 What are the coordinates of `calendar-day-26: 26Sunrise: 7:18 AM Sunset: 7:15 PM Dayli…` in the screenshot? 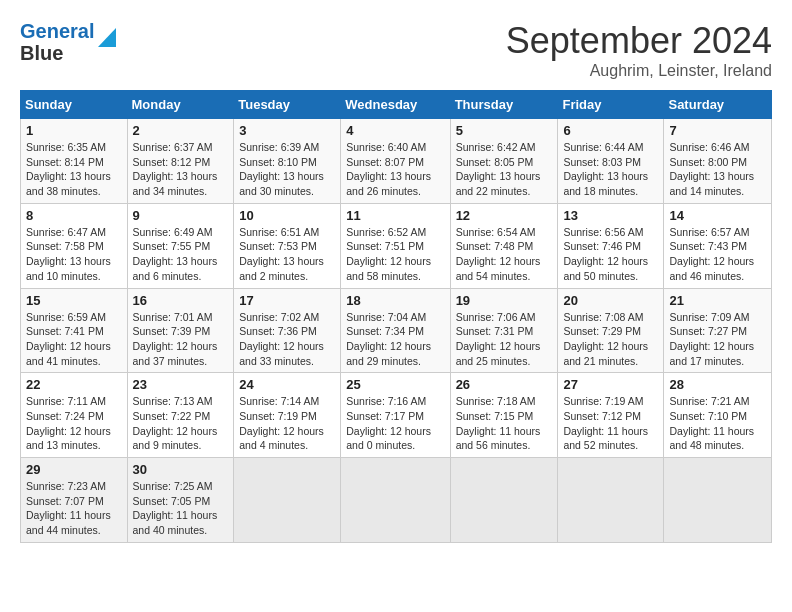 It's located at (504, 416).